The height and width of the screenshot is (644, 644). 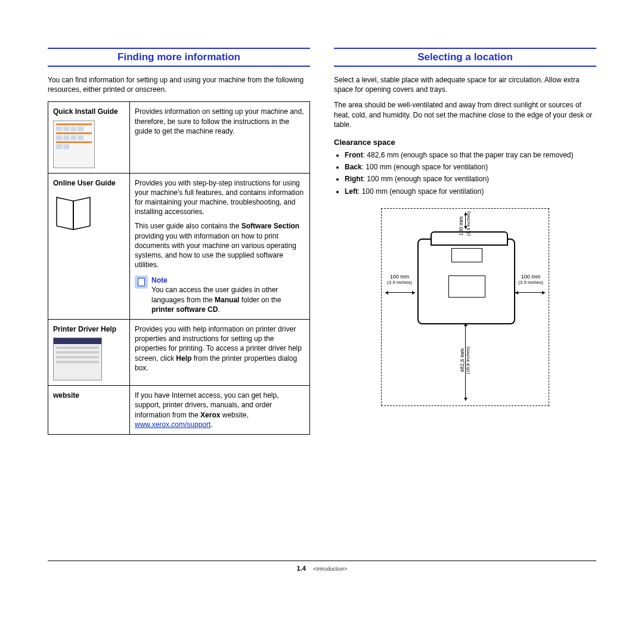 I want to click on dim-right-in: (3.9 inches), so click(x=531, y=283).